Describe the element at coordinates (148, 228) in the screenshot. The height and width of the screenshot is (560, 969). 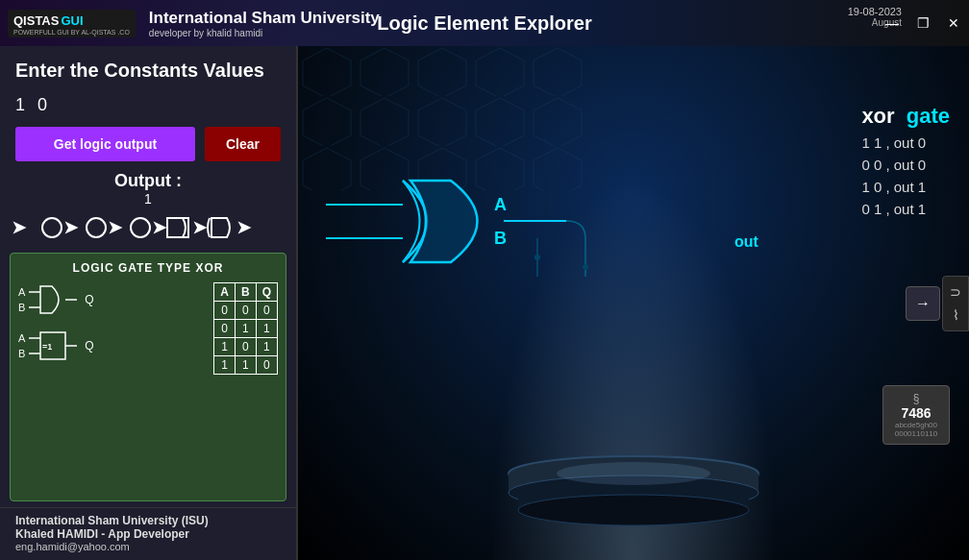
I see `logic-indicators: ➤ ➤ ➤ ➤ ➤` at that location.